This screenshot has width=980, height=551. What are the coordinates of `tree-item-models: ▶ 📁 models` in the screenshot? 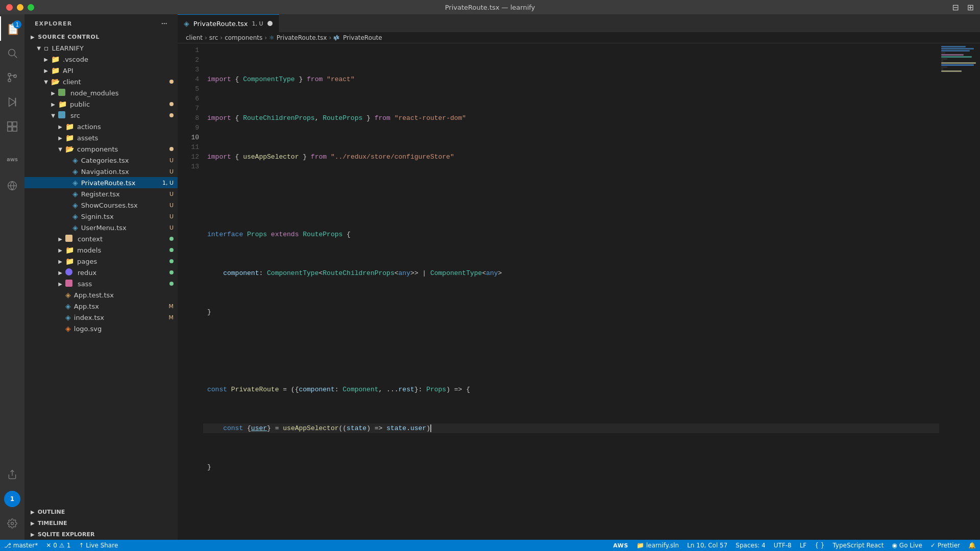 It's located at (101, 250).